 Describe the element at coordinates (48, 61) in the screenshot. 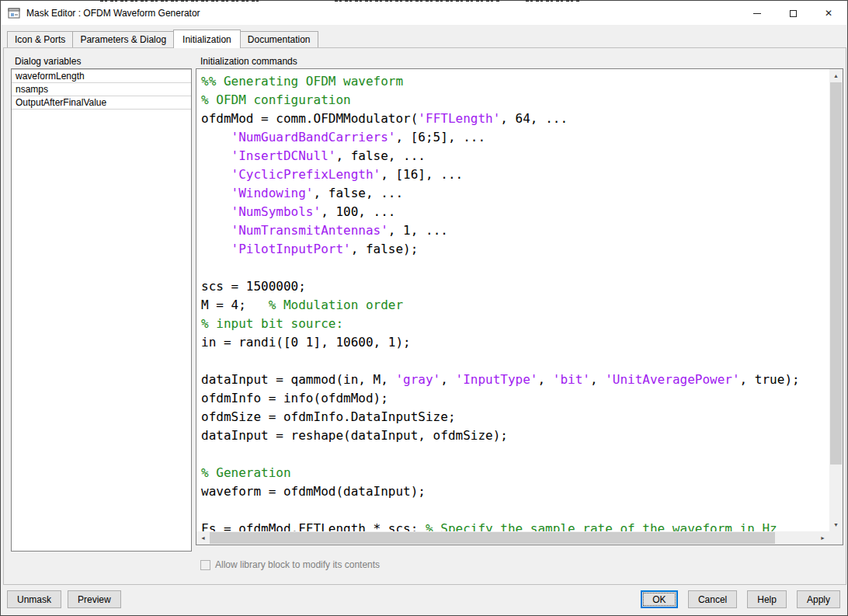

I see `dialog-variables-label: Dialog variables` at that location.